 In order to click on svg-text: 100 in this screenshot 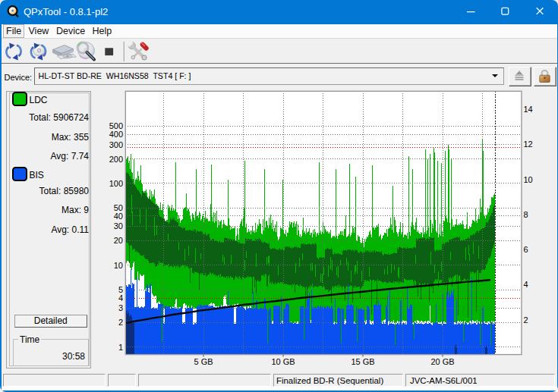, I will do `click(116, 183)`.